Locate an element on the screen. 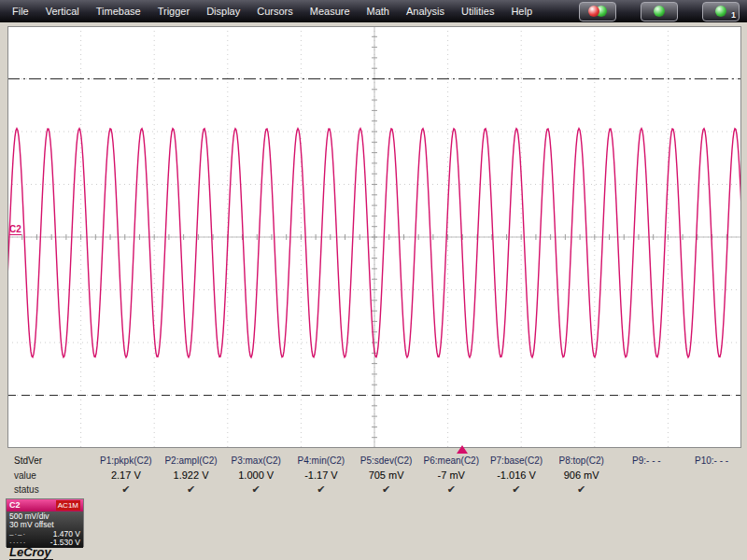 The width and height of the screenshot is (747, 560). panel-one-badge: 1 is located at coordinates (734, 15).